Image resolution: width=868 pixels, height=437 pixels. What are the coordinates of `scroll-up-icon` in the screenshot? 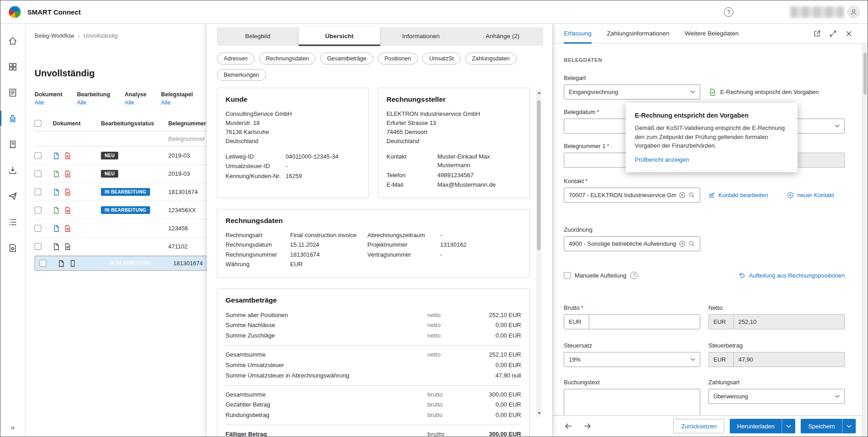 It's located at (539, 93).